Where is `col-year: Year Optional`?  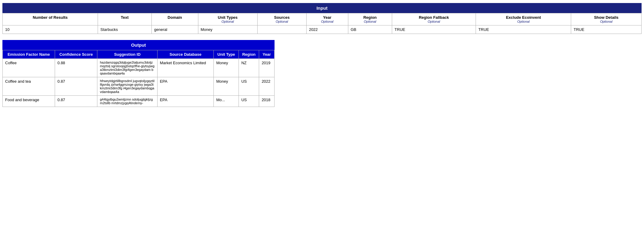 col-year: Year Optional is located at coordinates (327, 19).